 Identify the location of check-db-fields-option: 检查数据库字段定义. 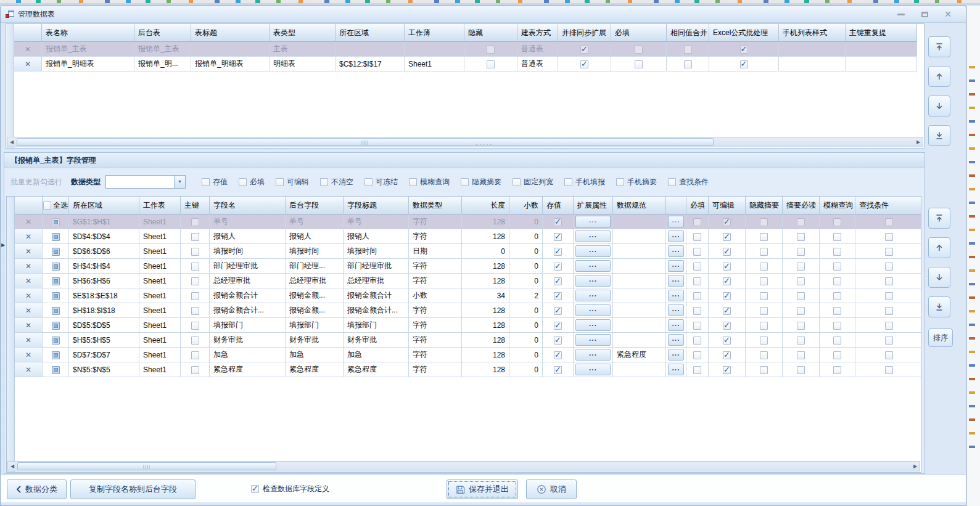
(290, 489).